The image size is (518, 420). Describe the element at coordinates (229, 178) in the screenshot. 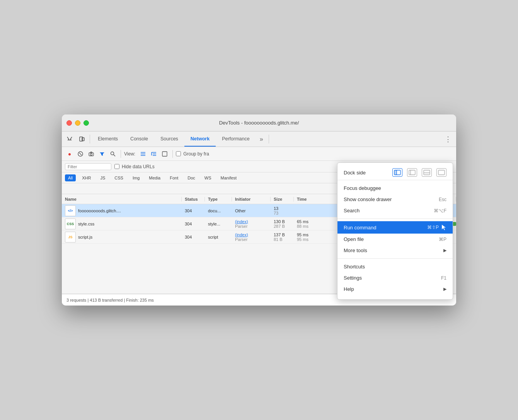

I see `filter-manifest: Manifest` at that location.